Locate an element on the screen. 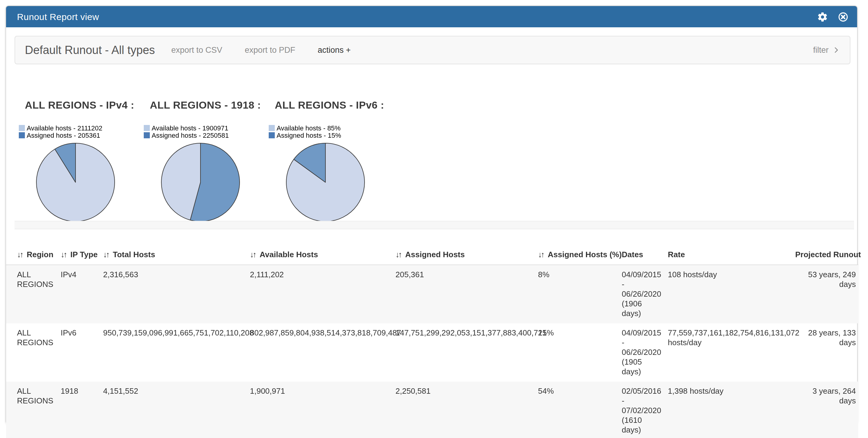  dates-cell: 02/05/2016 - 07/02/2020 (1610 days) is located at coordinates (645, 410).